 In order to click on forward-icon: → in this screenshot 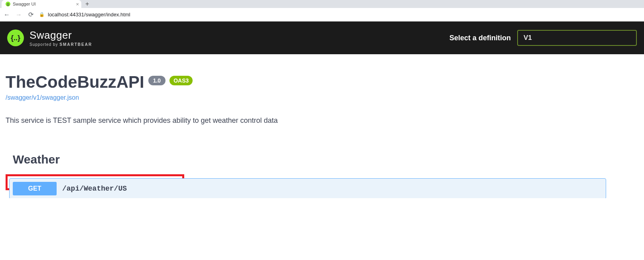, I will do `click(19, 15)`.